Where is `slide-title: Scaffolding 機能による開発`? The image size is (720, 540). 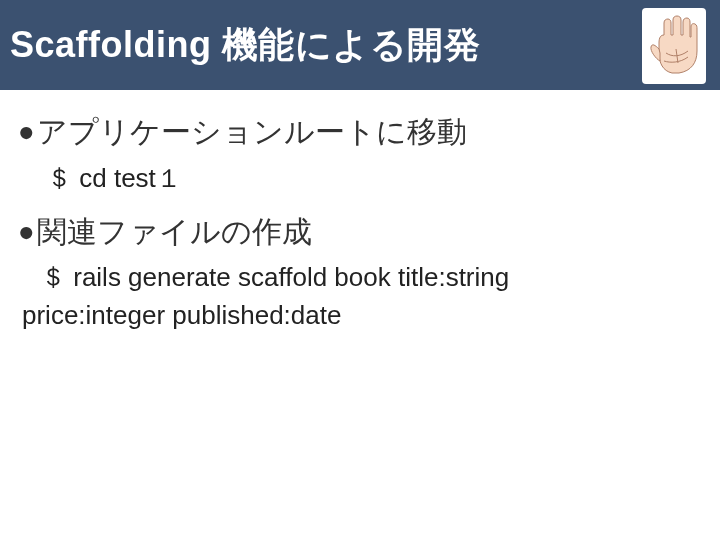 slide-title: Scaffolding 機能による開発 is located at coordinates (240, 46).